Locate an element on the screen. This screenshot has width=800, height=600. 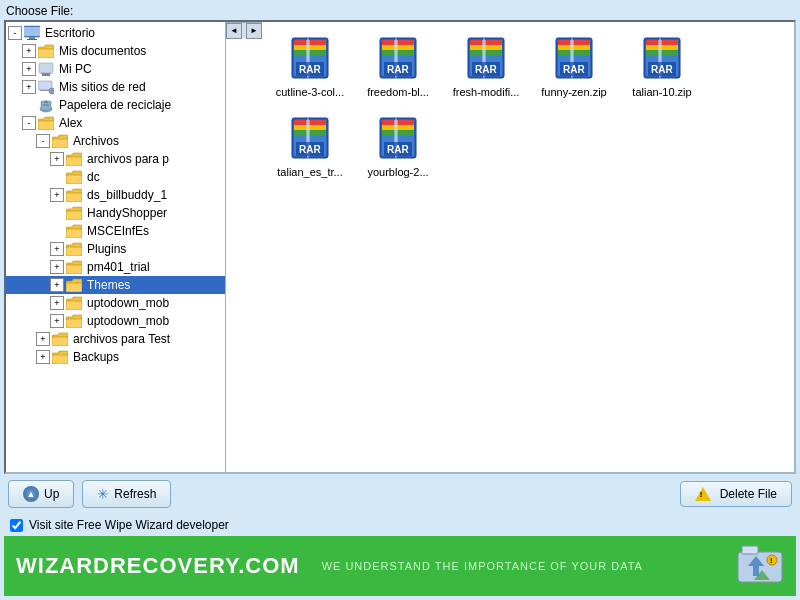
file-label-talian-es: talian_es_tr... is located at coordinates (310, 172).